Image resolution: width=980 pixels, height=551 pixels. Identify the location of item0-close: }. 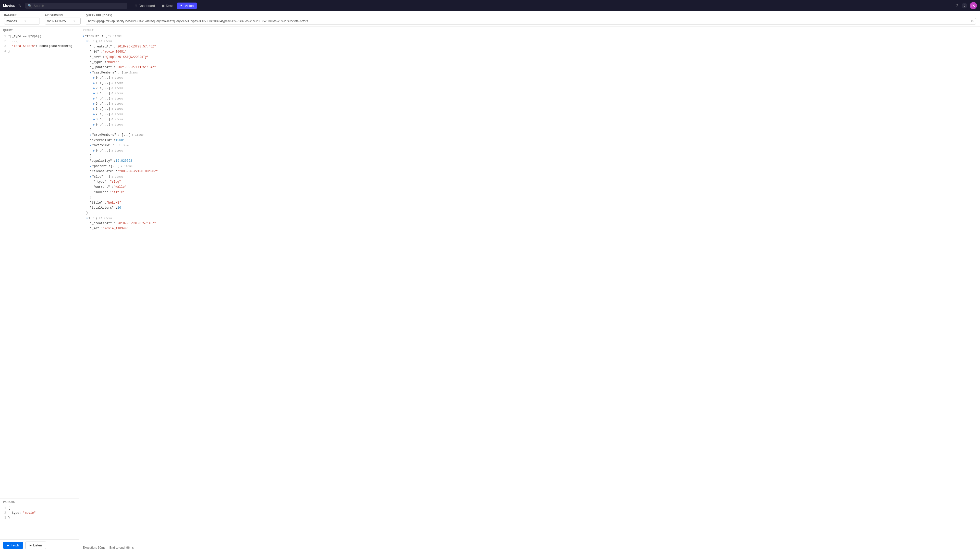
(530, 213).